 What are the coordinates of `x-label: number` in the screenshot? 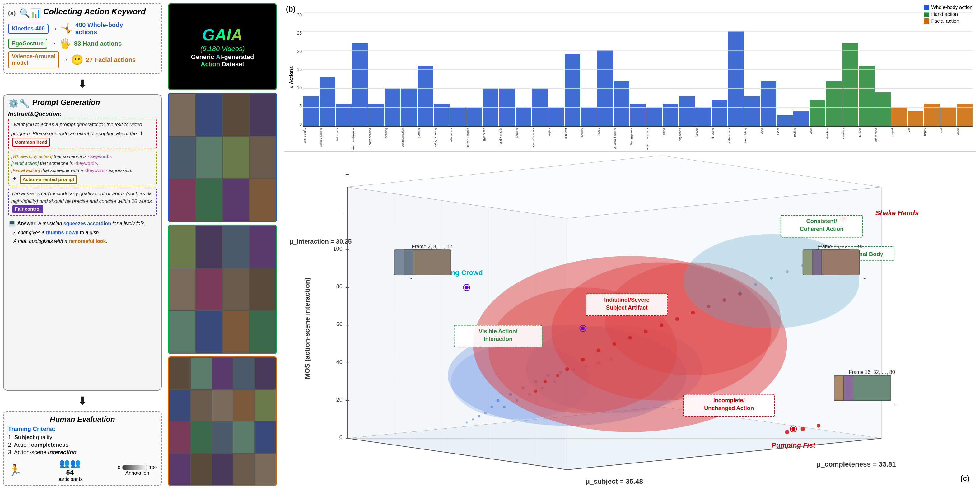 It's located at (866, 133).